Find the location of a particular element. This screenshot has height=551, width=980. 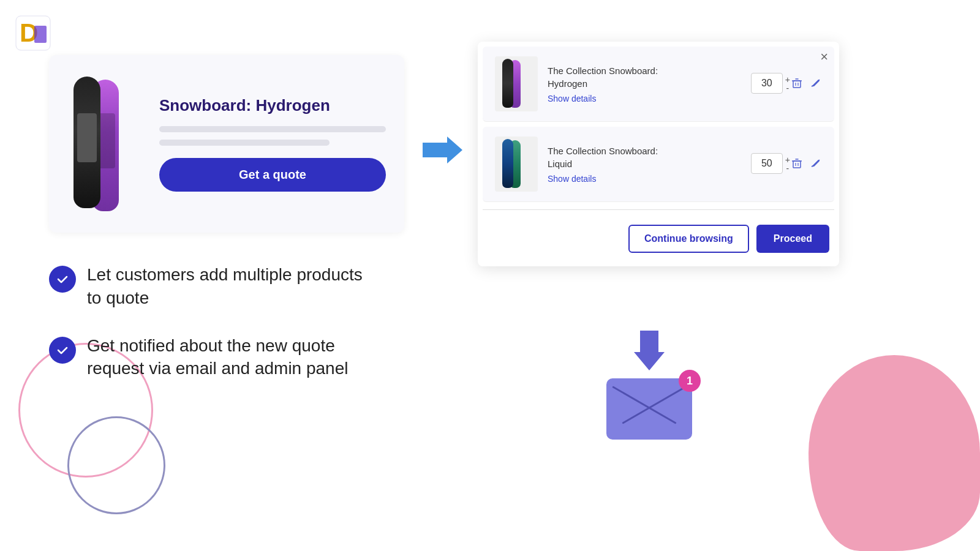

show-details-link-2: Show details is located at coordinates (572, 179).